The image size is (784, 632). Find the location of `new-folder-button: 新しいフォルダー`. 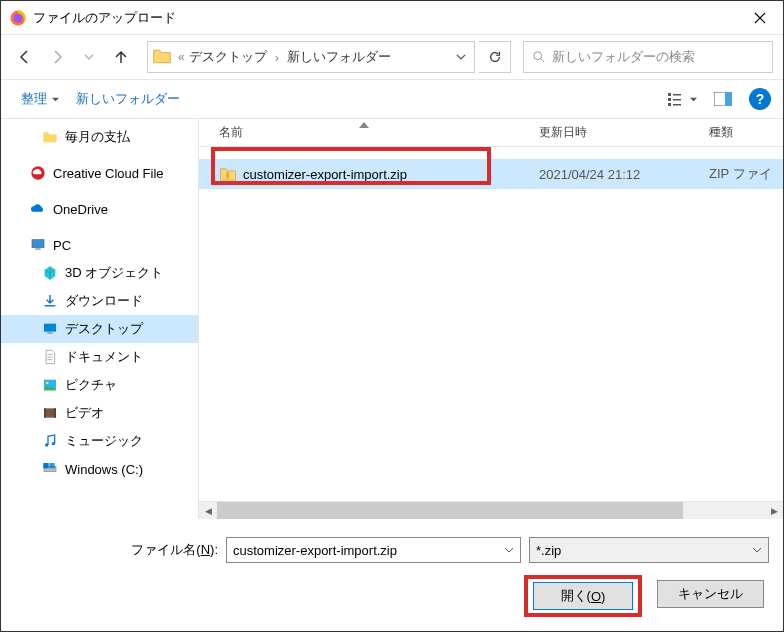

new-folder-button: 新しいフォルダー is located at coordinates (128, 99).